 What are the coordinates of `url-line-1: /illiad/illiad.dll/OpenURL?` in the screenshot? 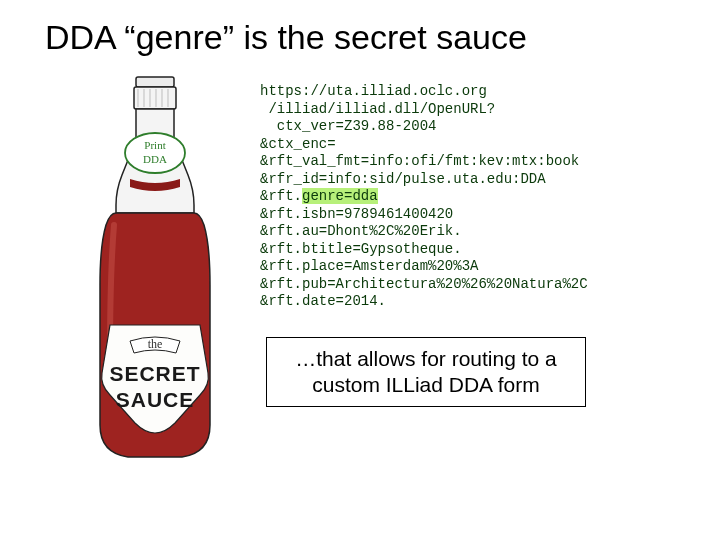 It's located at (470, 110).